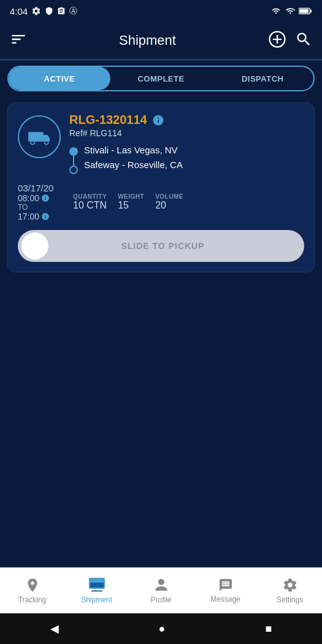 The image size is (322, 644). I want to click on header-divider, so click(161, 60).